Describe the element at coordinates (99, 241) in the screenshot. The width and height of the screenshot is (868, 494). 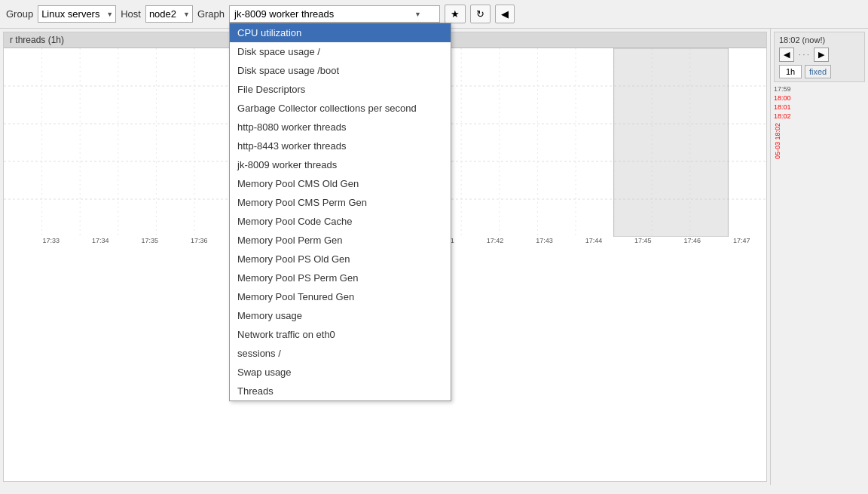
I see `time-tick: 17:34` at that location.